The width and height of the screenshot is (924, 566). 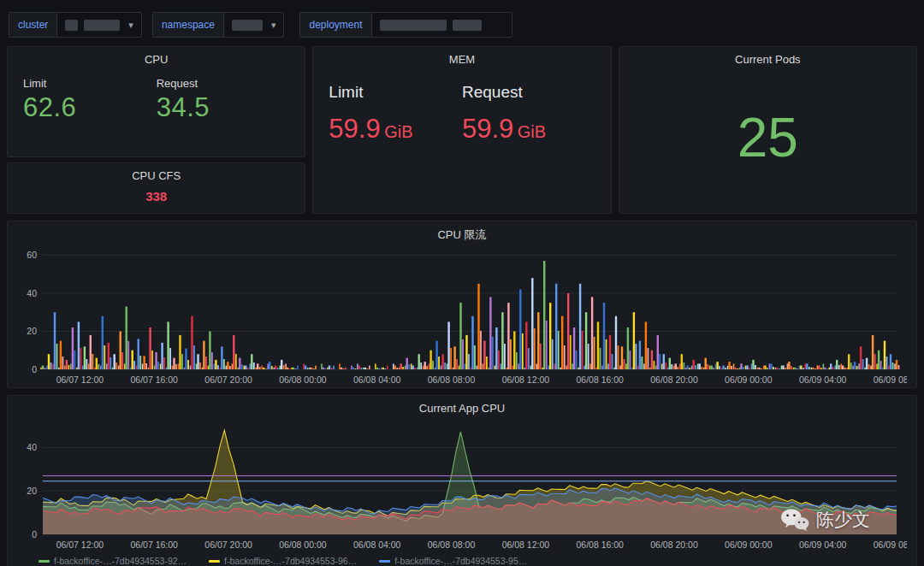 What do you see at coordinates (453, 561) in the screenshot?
I see `legend-item: f-backoffice-…-7db4934553-95…` at bounding box center [453, 561].